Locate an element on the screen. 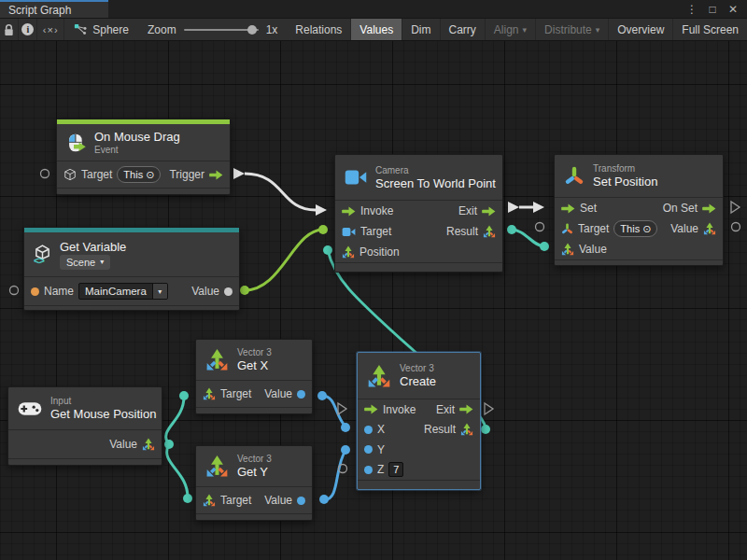  string-port-dot is located at coordinates (35, 291).